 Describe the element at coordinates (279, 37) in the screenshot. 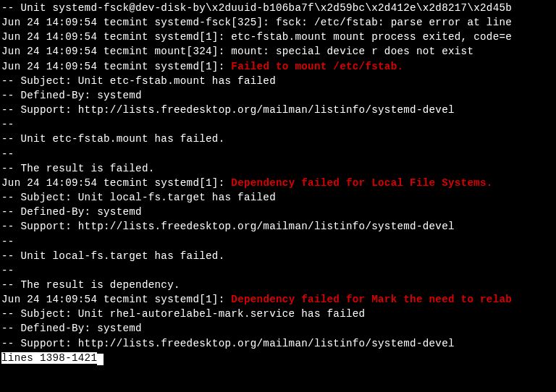

I see `log-line: Jun 24 14:09:54 tecmint systemd[1]: etc-…` at that location.